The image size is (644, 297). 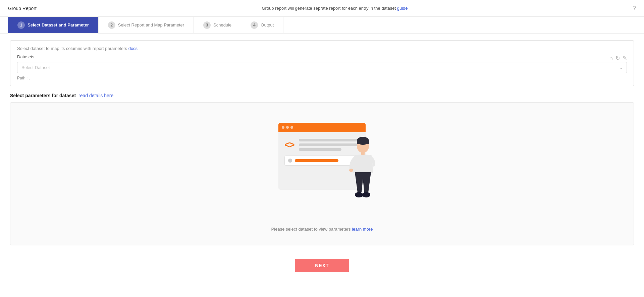 What do you see at coordinates (402, 8) in the screenshot?
I see `guide-link: guide` at bounding box center [402, 8].